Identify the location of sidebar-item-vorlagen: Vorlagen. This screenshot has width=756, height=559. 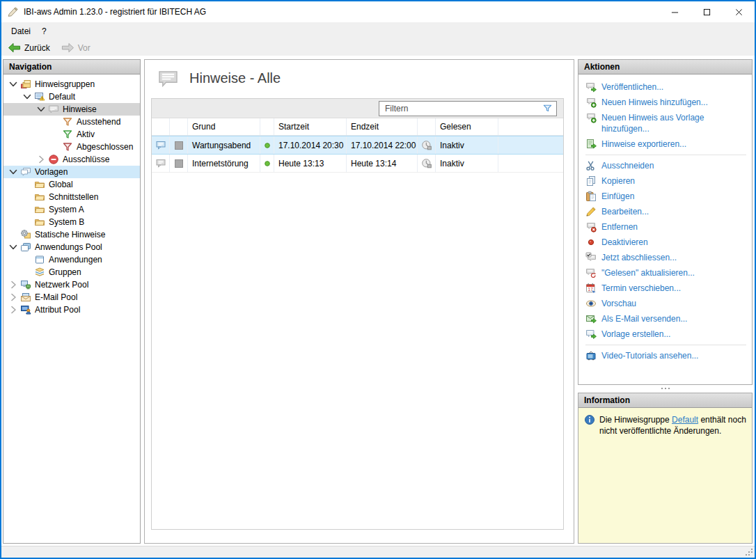
(72, 172).